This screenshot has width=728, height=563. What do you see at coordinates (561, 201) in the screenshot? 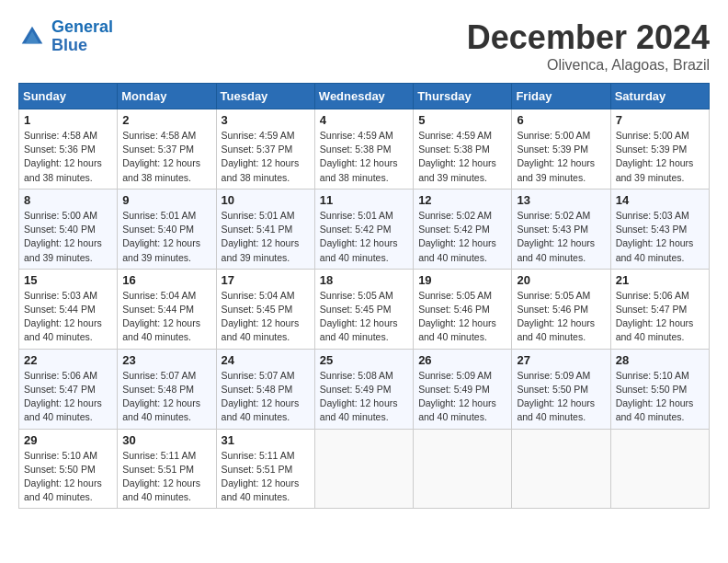
I see `day-number: 13` at bounding box center [561, 201].